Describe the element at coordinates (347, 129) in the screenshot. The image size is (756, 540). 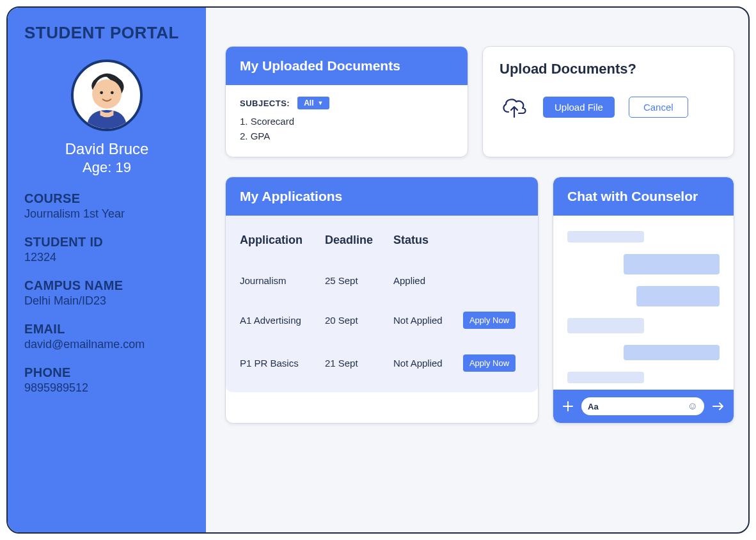
I see `document-list: 1. Scorecard 2. GPA` at that location.